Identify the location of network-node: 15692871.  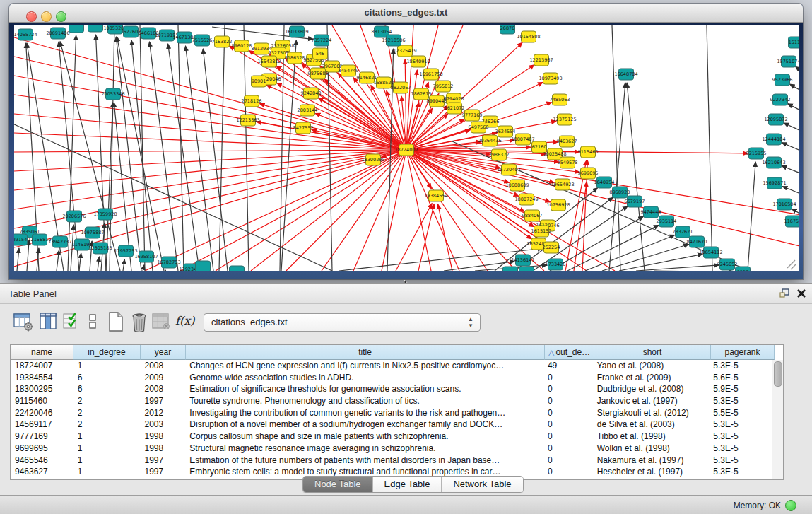
(775, 183).